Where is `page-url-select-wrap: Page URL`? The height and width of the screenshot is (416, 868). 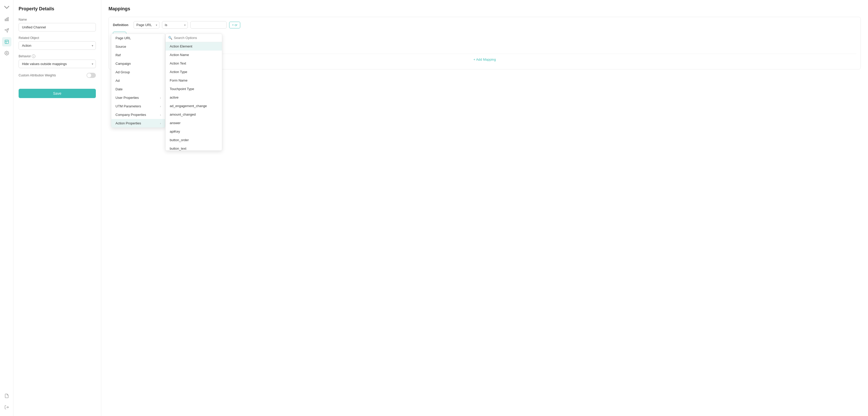
page-url-select-wrap: Page URL is located at coordinates (146, 25).